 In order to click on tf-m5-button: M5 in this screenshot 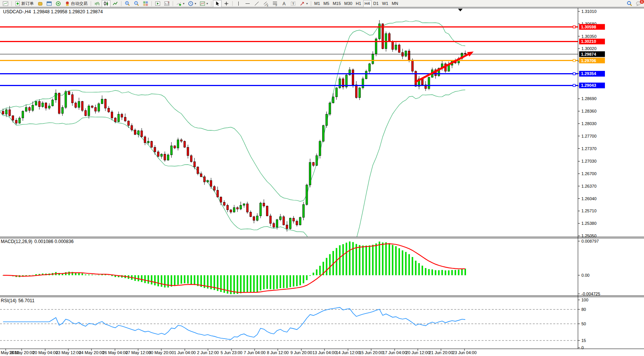, I will do `click(326, 4)`.